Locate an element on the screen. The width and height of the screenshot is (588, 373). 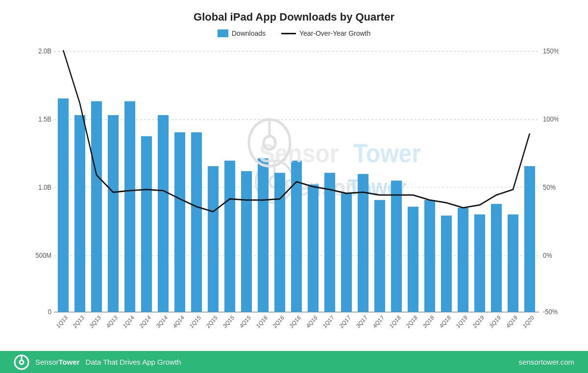
svg-text: 4Q16 is located at coordinates (312, 322).